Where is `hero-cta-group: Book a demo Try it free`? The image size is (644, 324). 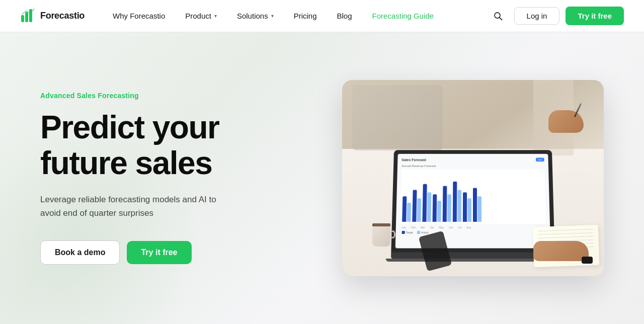
hero-cta-group: Book a demo Try it free is located at coordinates (161, 253).